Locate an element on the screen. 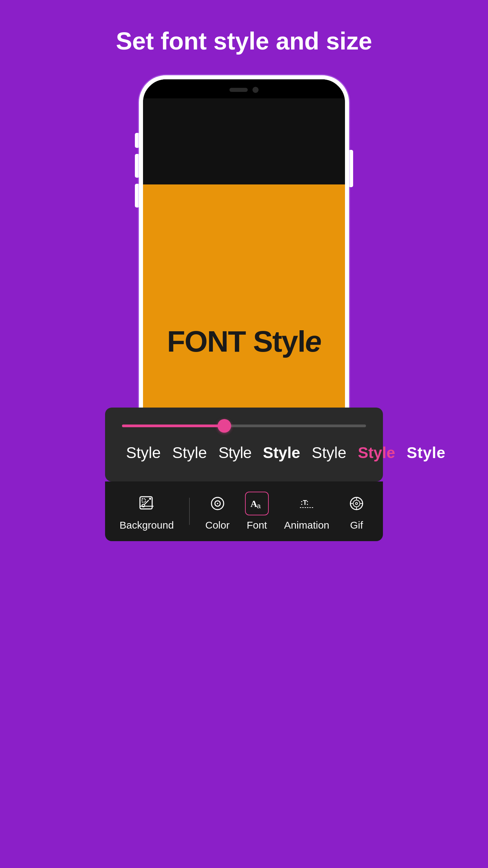 The height and width of the screenshot is (868, 488). svg-text: :T: is located at coordinates (304, 502).